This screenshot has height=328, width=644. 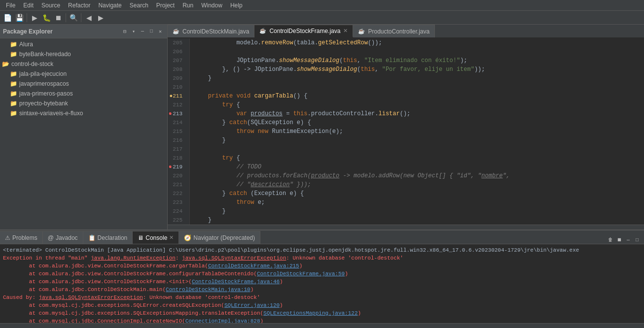 What do you see at coordinates (625, 240) in the screenshot?
I see `bottom-tab-icons: 🗑 ⏹ — □` at bounding box center [625, 240].